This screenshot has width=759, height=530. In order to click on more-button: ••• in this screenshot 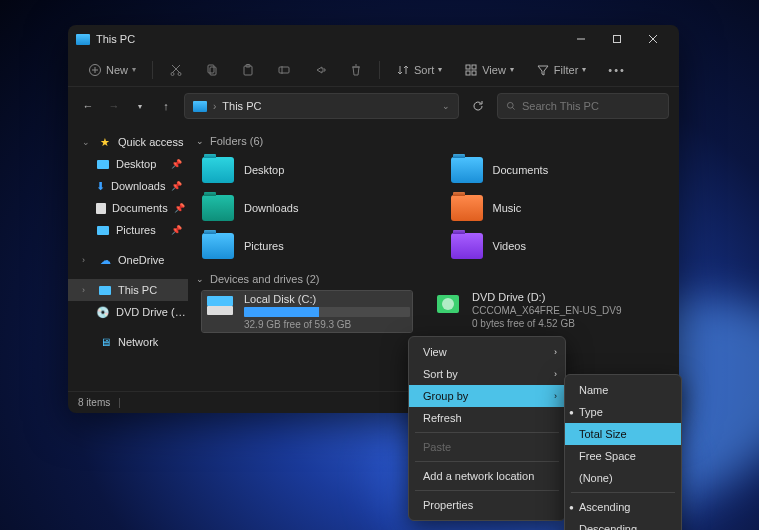, I will do `click(617, 70)`.